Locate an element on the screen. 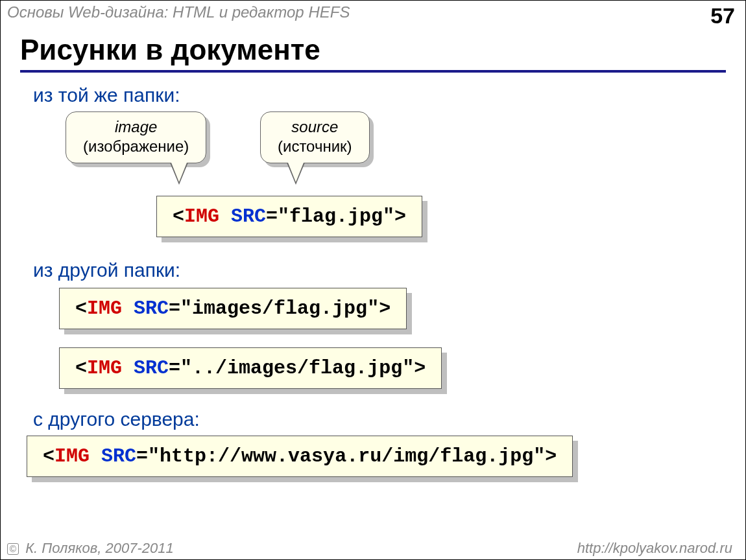  callout-image: image (изображение) is located at coordinates (136, 137).